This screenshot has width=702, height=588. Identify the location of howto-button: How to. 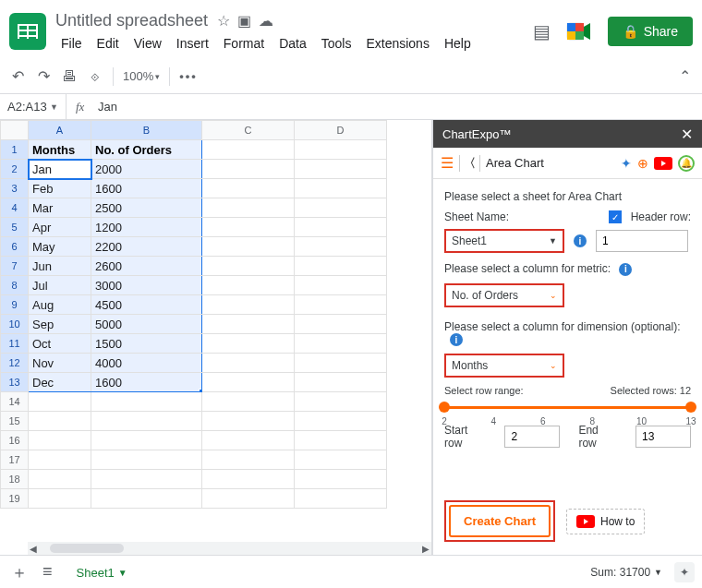
(606, 522).